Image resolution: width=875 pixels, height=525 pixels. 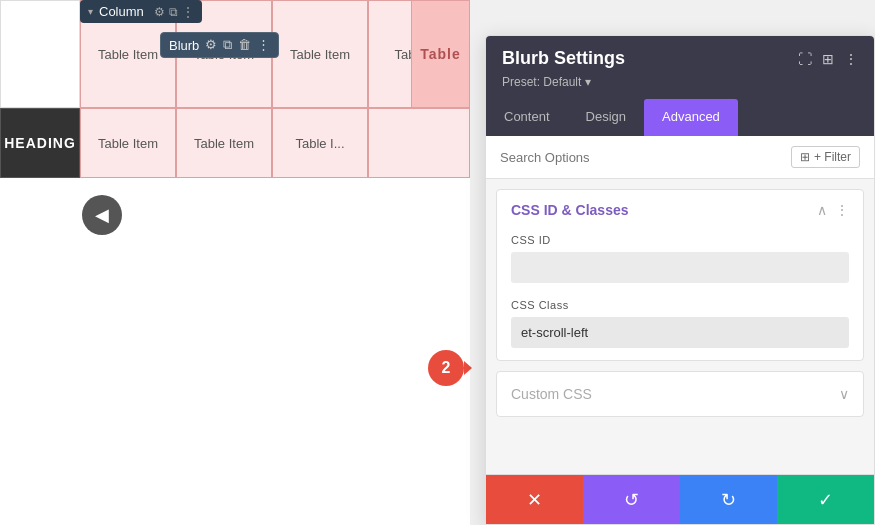 I want to click on badge-2: 2, so click(x=446, y=368).